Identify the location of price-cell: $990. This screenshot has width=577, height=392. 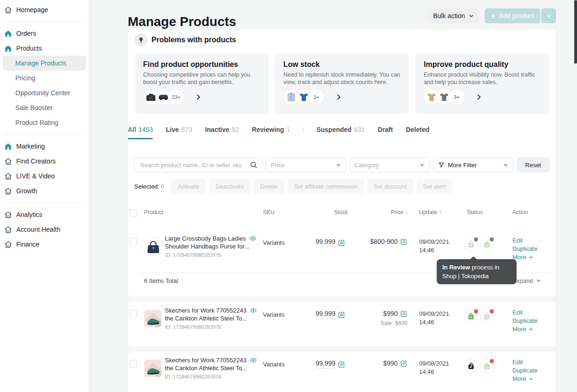
(395, 363).